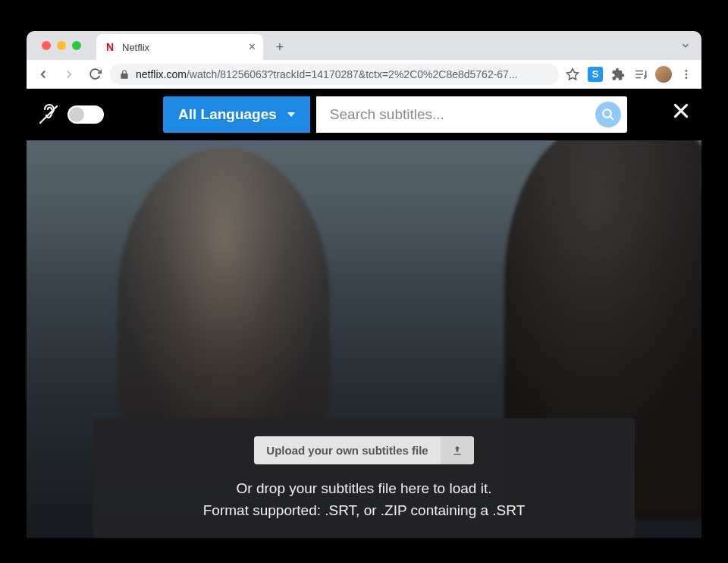 The width and height of the screenshot is (728, 563). Describe the element at coordinates (364, 46) in the screenshot. I see `tab-bar: N Netflix × +` at that location.